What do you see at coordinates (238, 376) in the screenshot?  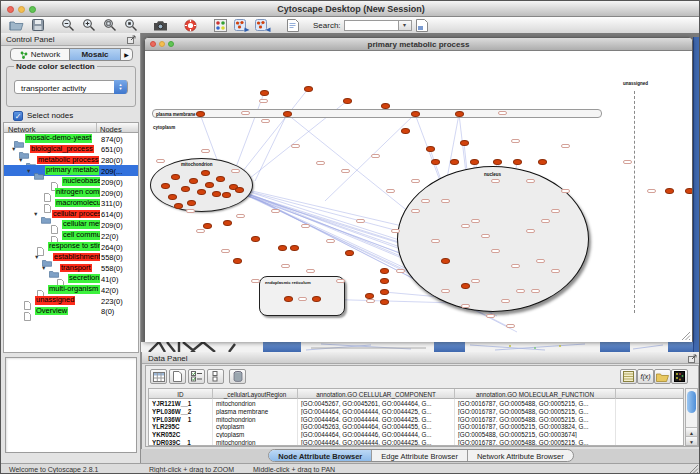 I see `delete-attribute-button` at bounding box center [238, 376].